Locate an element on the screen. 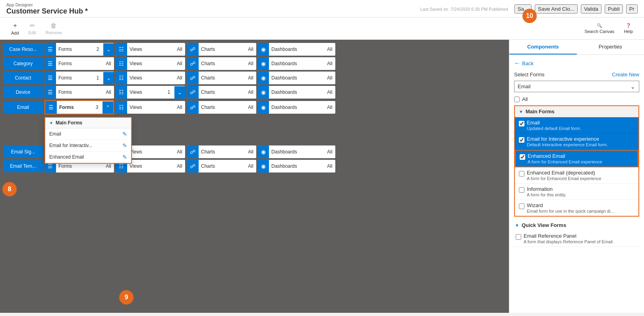 The width and height of the screenshot is (644, 316). form-item-wizard: Wizard Email form for use in the quick c… is located at coordinates (577, 208).